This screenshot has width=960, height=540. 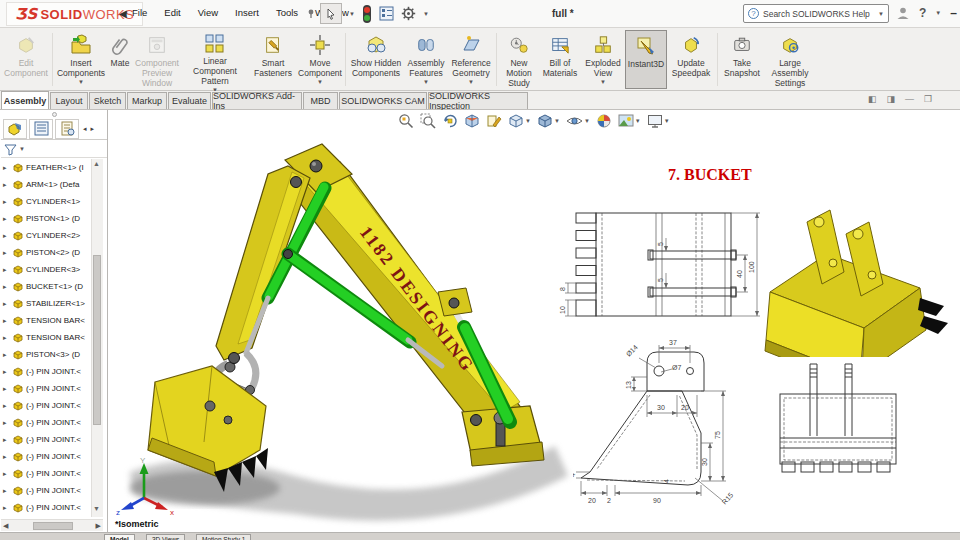 What do you see at coordinates (67, 129) in the screenshot?
I see `configurationmanager-tab` at bounding box center [67, 129].